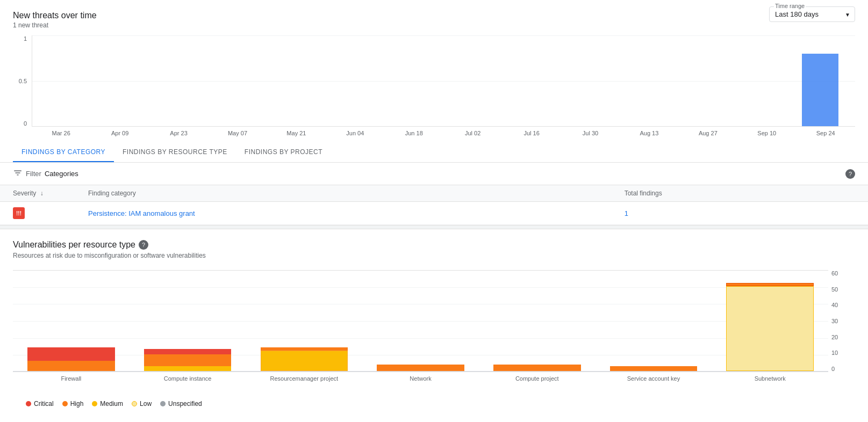  I want to click on legend-dot-critical, so click(28, 404).